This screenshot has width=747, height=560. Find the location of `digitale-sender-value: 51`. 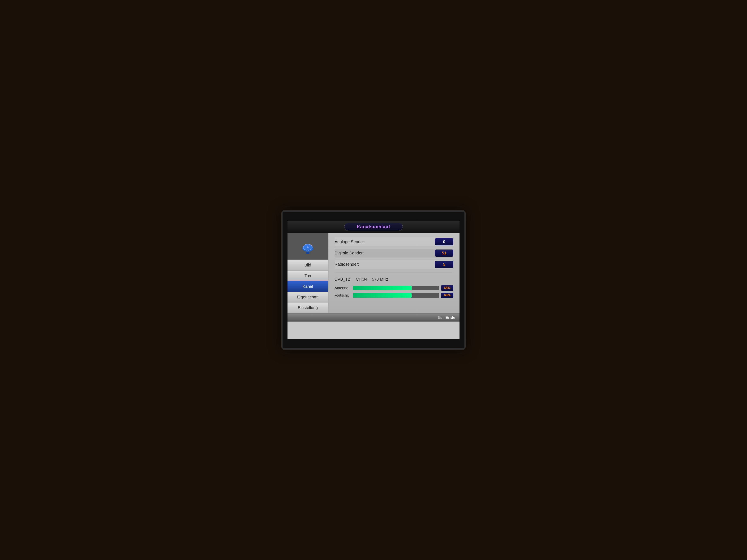

digitale-sender-value: 51 is located at coordinates (444, 253).